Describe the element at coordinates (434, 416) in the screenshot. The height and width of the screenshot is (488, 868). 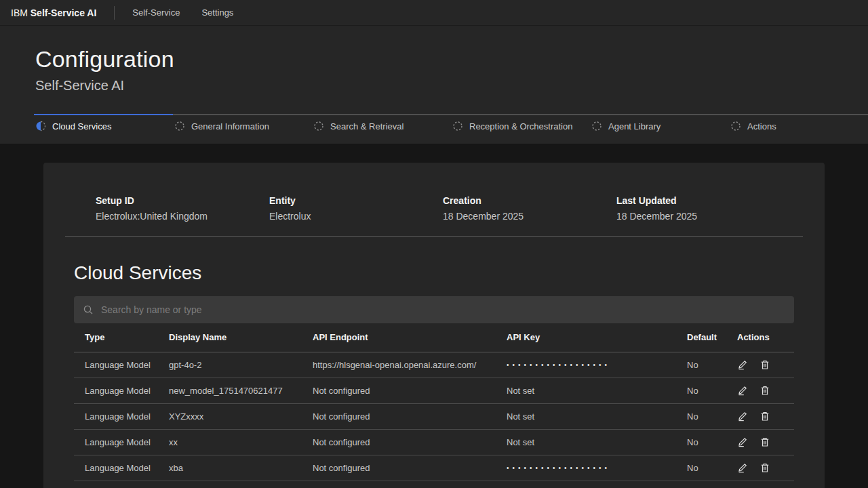
I see `table-row: Language Model XYZxxxx Not configured No…` at that location.